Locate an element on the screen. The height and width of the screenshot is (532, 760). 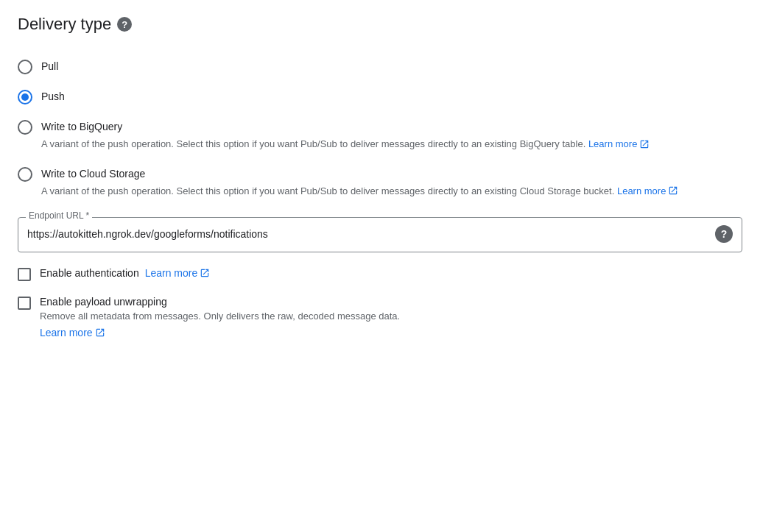
radio-bigquery-desc: A variant of the push operation. Select … is located at coordinates (345, 144).